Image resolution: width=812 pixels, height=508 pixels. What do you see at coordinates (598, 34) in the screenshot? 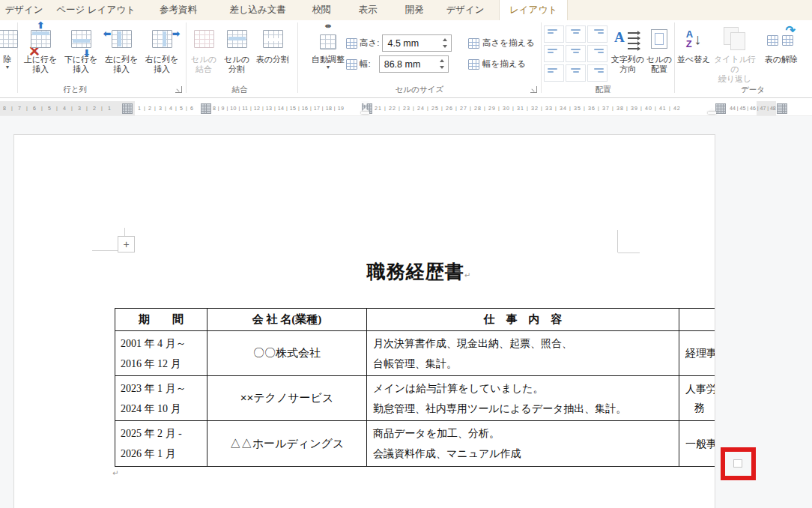
I see `align-top-right-button` at bounding box center [598, 34].